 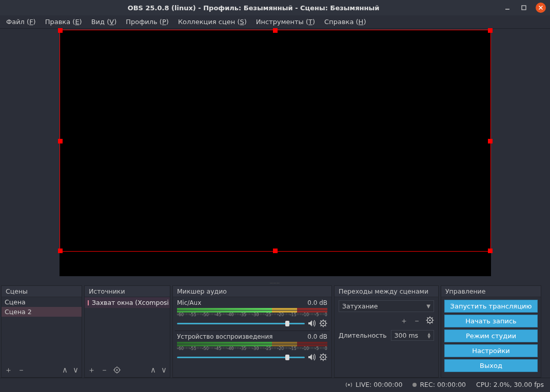 I want to click on resize-handle-ne, so click(x=490, y=31).